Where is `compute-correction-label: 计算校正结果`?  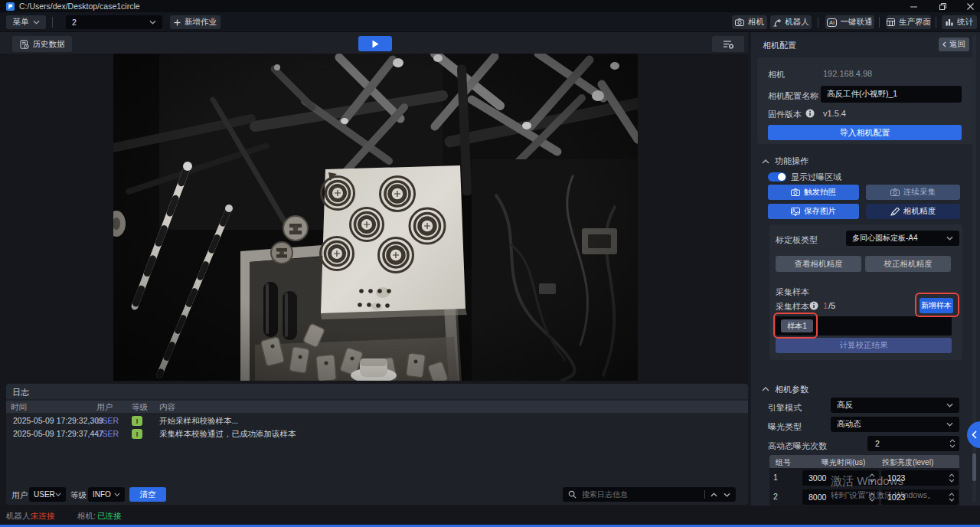 compute-correction-label: 计算校正结果 is located at coordinates (864, 345).